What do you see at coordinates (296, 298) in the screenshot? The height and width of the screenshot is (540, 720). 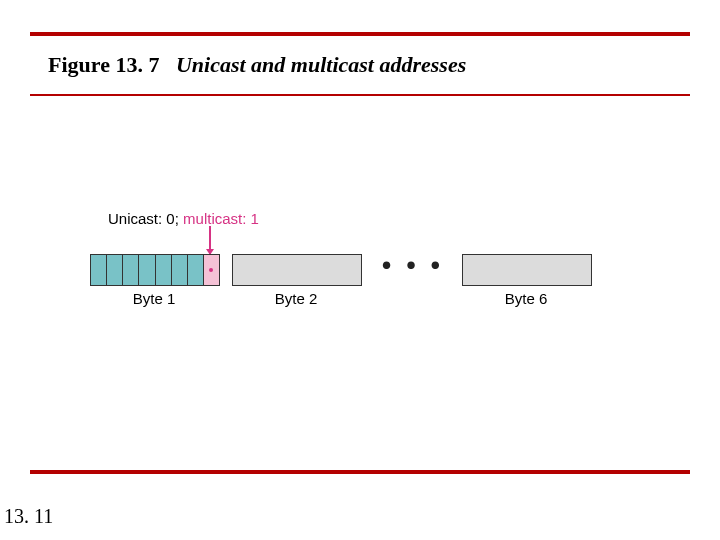 I see `byte-2-label: Byte 2` at bounding box center [296, 298].